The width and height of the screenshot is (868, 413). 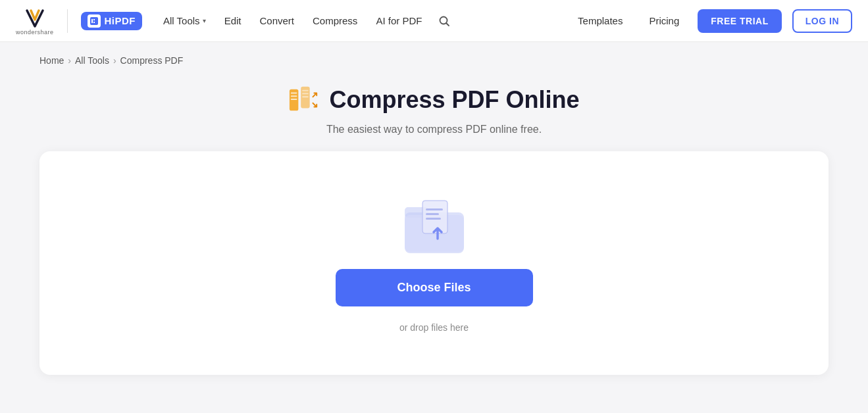 I want to click on nav-divider, so click(x=67, y=21).